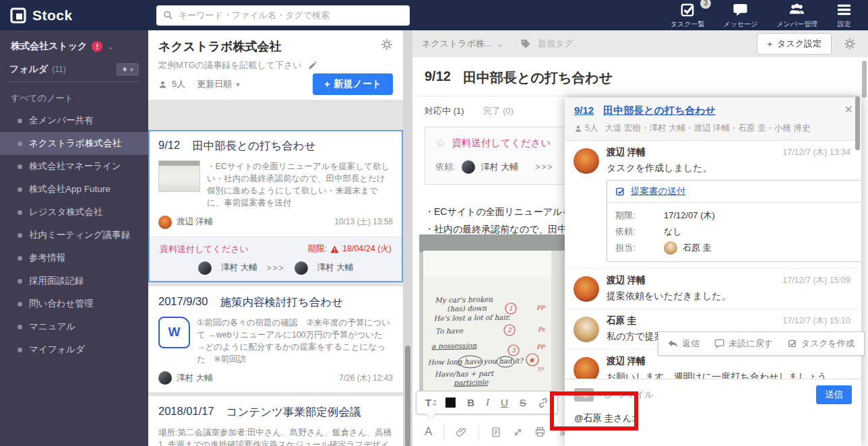  Describe the element at coordinates (744, 344) in the screenshot. I see `mark-unread-button: 未読に戻す` at that location.